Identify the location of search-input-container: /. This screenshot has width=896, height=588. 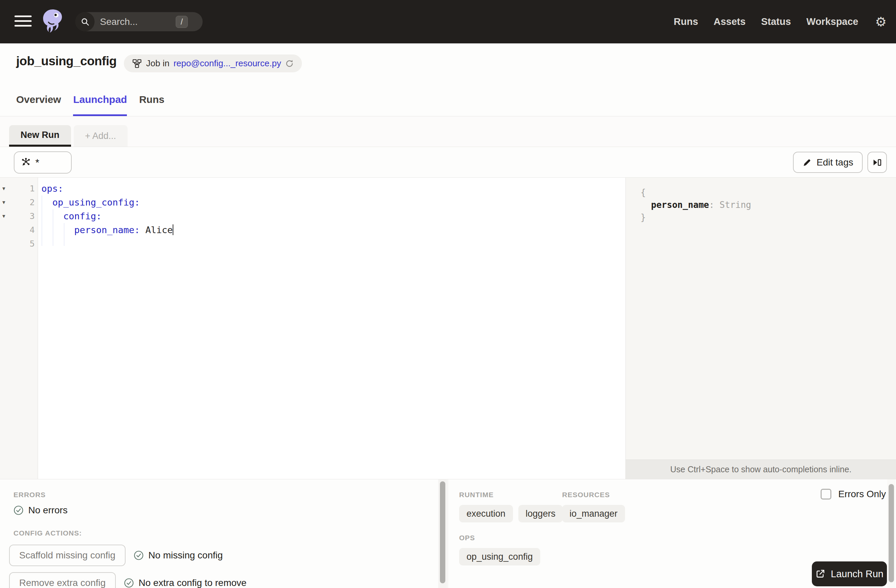
(139, 22).